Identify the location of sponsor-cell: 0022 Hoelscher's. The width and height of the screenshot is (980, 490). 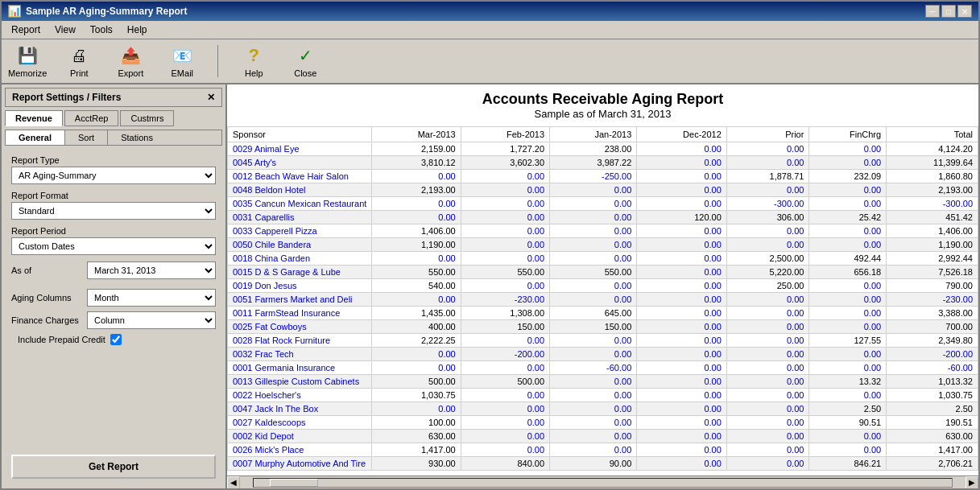
(300, 396).